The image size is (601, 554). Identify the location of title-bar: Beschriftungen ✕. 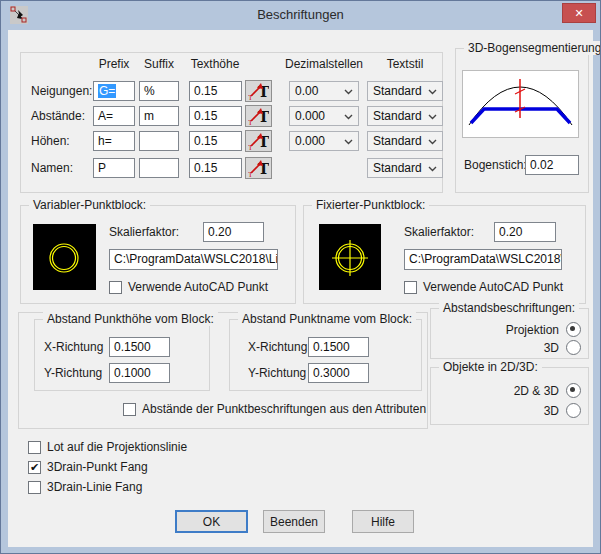
(300, 16).